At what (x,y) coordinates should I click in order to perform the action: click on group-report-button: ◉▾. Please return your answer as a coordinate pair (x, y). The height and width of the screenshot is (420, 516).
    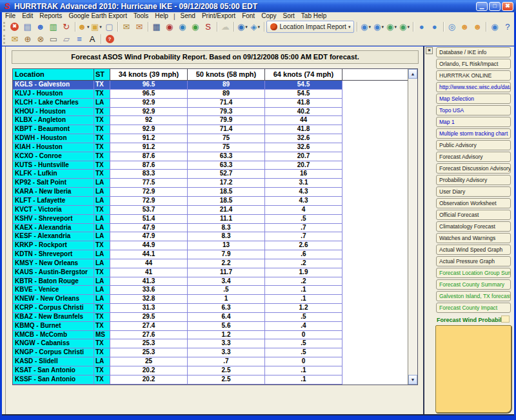
    Looking at the image, I should click on (392, 27).